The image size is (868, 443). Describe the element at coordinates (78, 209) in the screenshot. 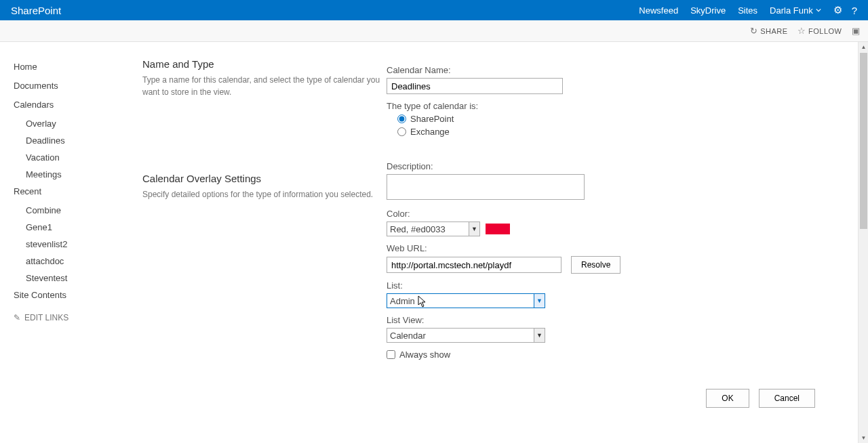

I see `quick-launch: Home Documents Calendars Overlay Deadlin…` at that location.